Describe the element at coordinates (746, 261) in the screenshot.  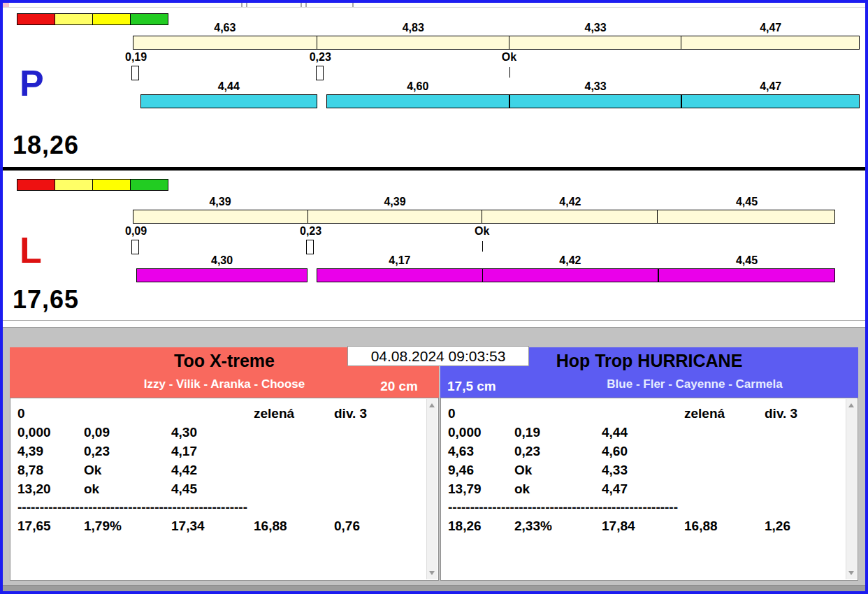
I see `dog-time-label: 4,45` at that location.